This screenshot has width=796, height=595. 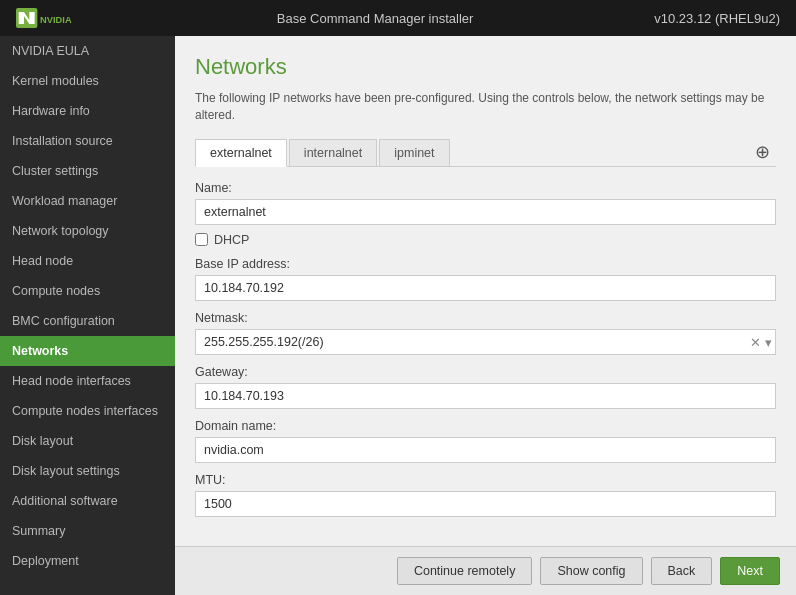 What do you see at coordinates (88, 561) in the screenshot?
I see `sidebar-item-deployment: Deployment` at bounding box center [88, 561].